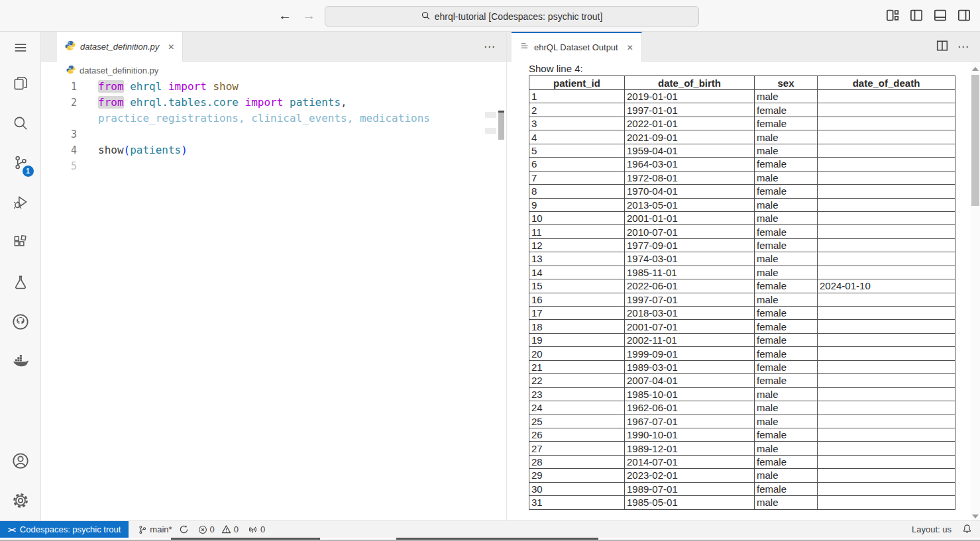 The width and height of the screenshot is (980, 541). I want to click on python-file-icon, so click(71, 70).